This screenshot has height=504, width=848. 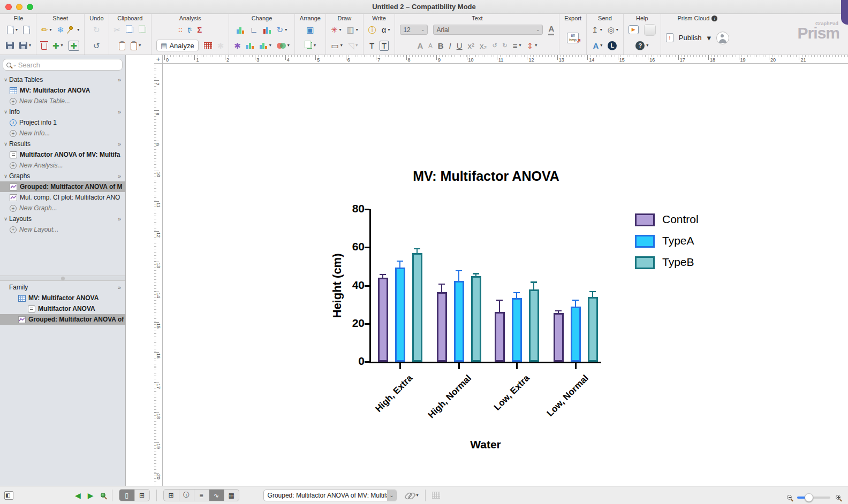 I want to click on view-data-table-button: ⊞, so click(x=171, y=495).